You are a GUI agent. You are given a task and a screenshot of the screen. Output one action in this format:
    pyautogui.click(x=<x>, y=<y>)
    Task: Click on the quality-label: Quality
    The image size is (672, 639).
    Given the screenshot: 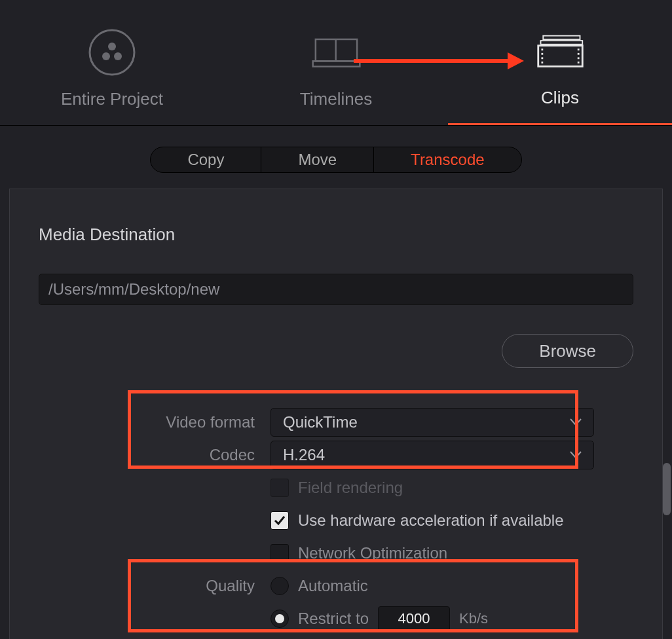 What is the action you would take?
    pyautogui.click(x=155, y=586)
    